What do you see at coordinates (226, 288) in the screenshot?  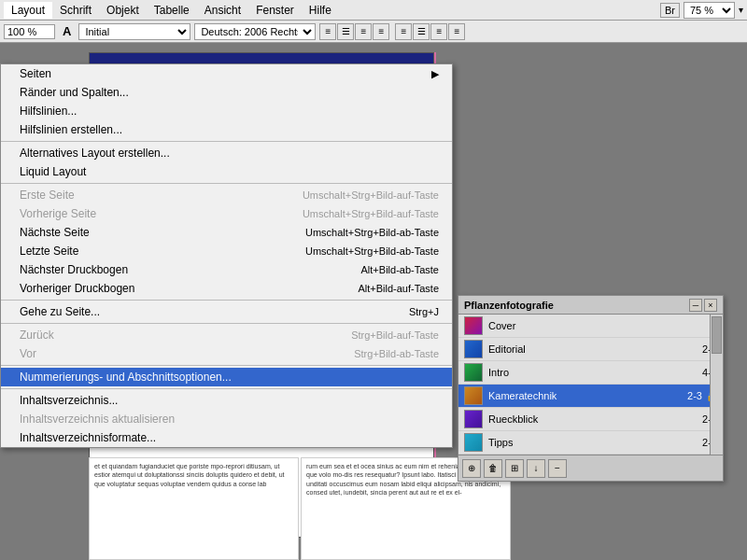 I see `menu-item-vorheriger-druckbogen: Vorheriger Druckbogen Alt+Bild-auf-Taste` at bounding box center [226, 288].